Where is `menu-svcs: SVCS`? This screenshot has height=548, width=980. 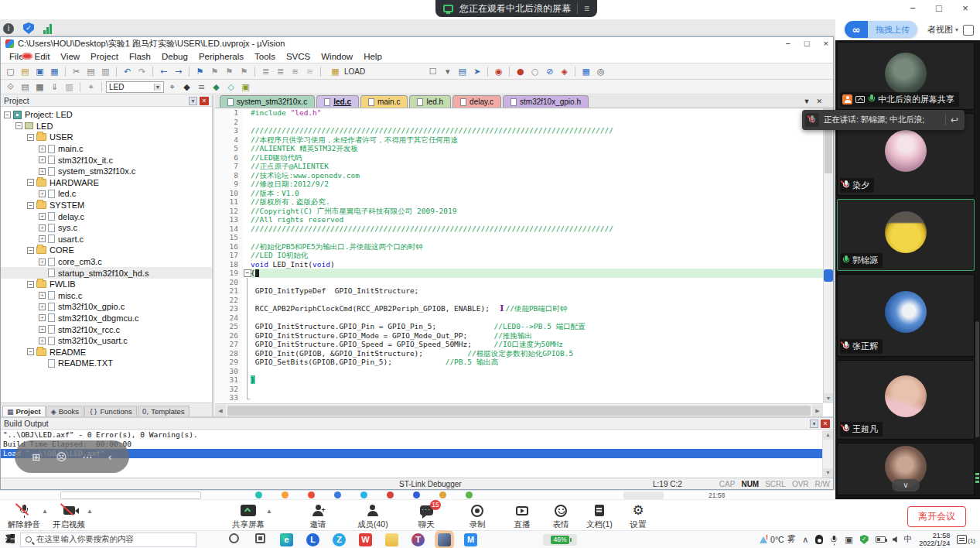
menu-svcs: SVCS is located at coordinates (299, 57).